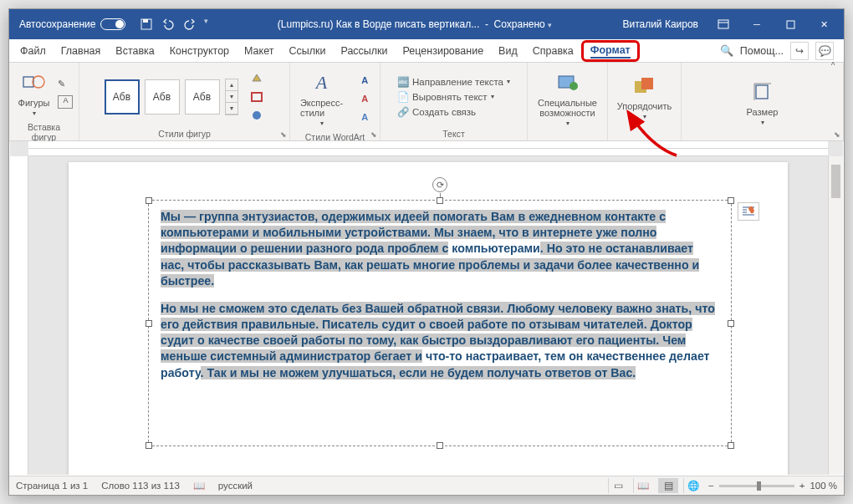 This screenshot has height=504, width=853. What do you see at coordinates (403, 82) in the screenshot?
I see `text-direction-icon: 🔤` at bounding box center [403, 82].